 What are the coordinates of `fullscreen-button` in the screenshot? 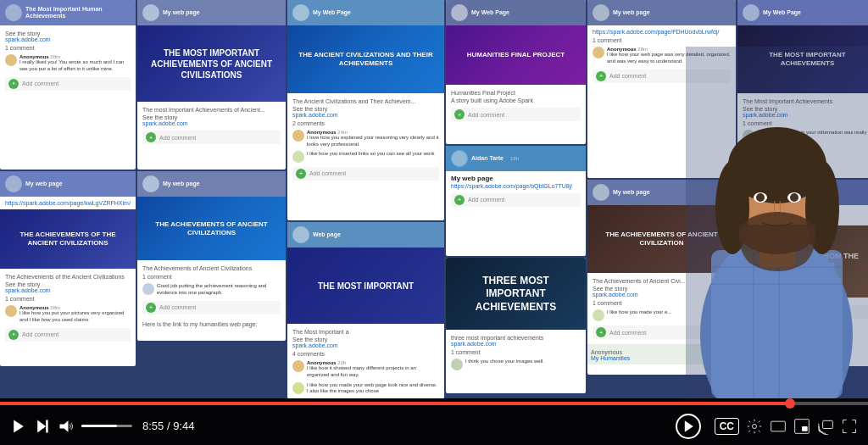 It's located at (849, 426).